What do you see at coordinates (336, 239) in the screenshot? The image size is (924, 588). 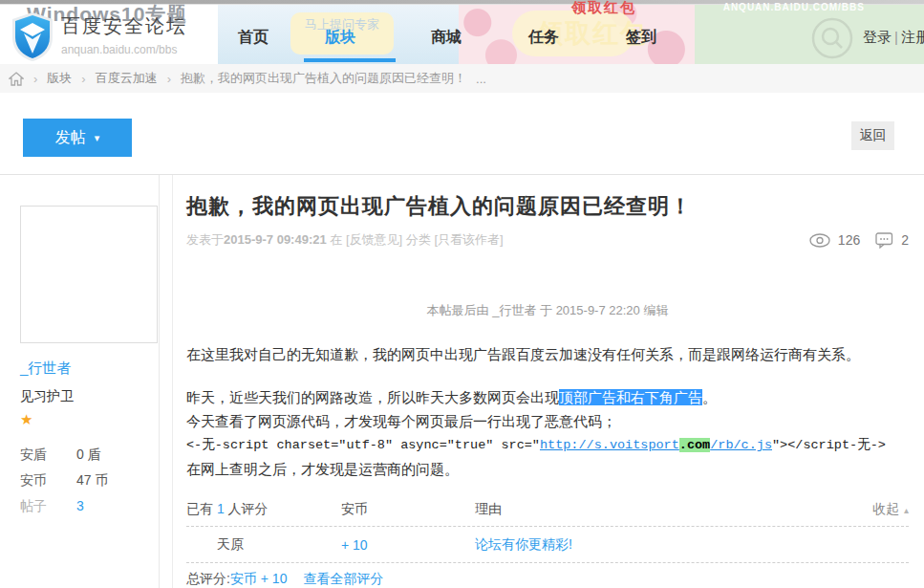 I see `meta-mid: 在` at bounding box center [336, 239].